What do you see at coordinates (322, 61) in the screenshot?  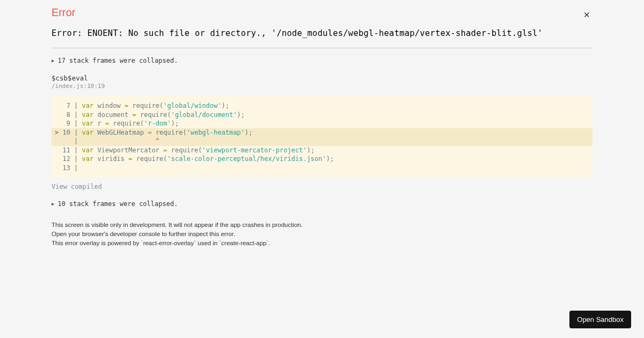 I see `collapsed-frames-toggle-1: ▶ 17 stack frames were collapsed.` at bounding box center [322, 61].